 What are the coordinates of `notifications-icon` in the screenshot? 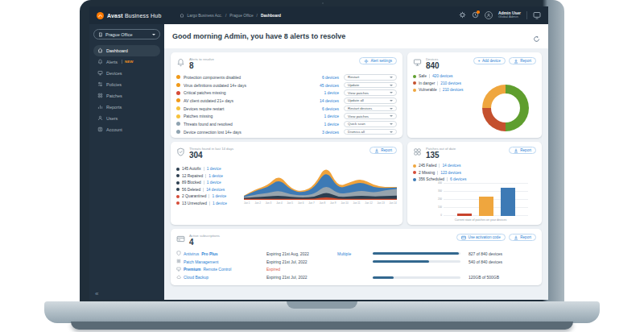 It's located at (475, 15).